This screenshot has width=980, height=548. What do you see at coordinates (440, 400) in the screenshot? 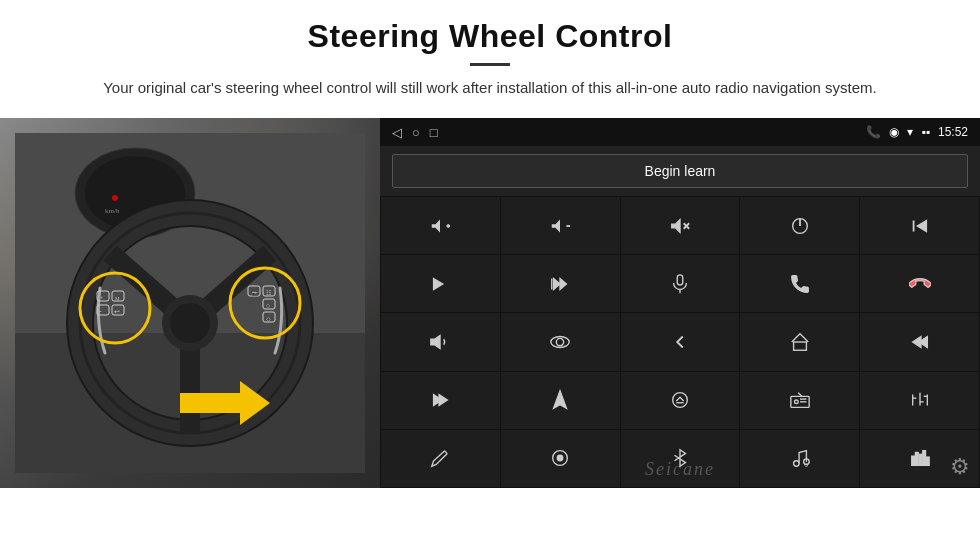
I see `fast-skip-button` at bounding box center [440, 400].